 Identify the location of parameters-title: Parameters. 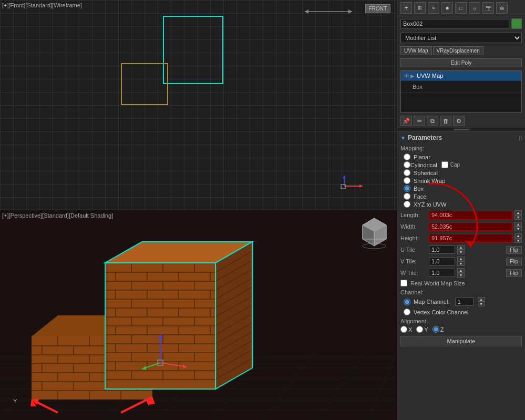
(462, 138).